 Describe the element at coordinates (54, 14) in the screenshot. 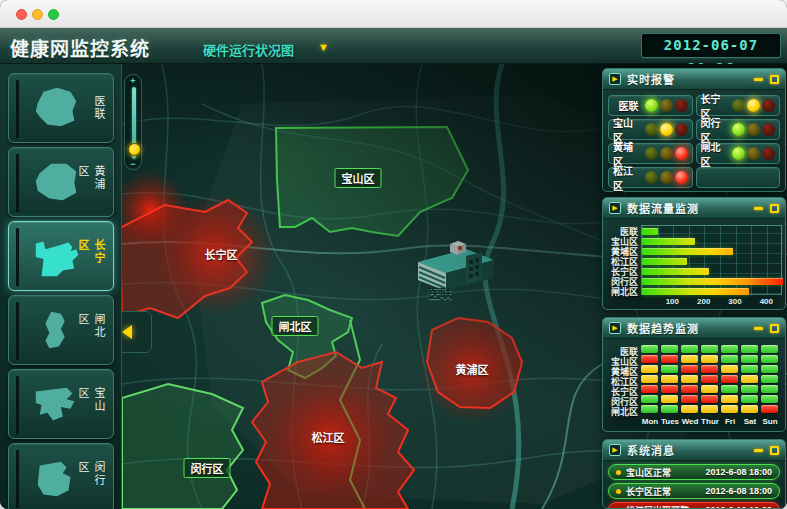

I see `window-zoom-button` at that location.